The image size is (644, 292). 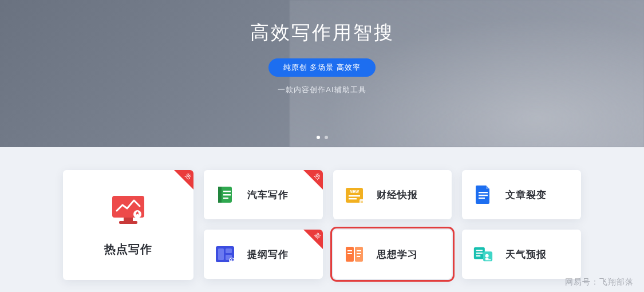 I want to click on carousel-dots, so click(x=322, y=137).